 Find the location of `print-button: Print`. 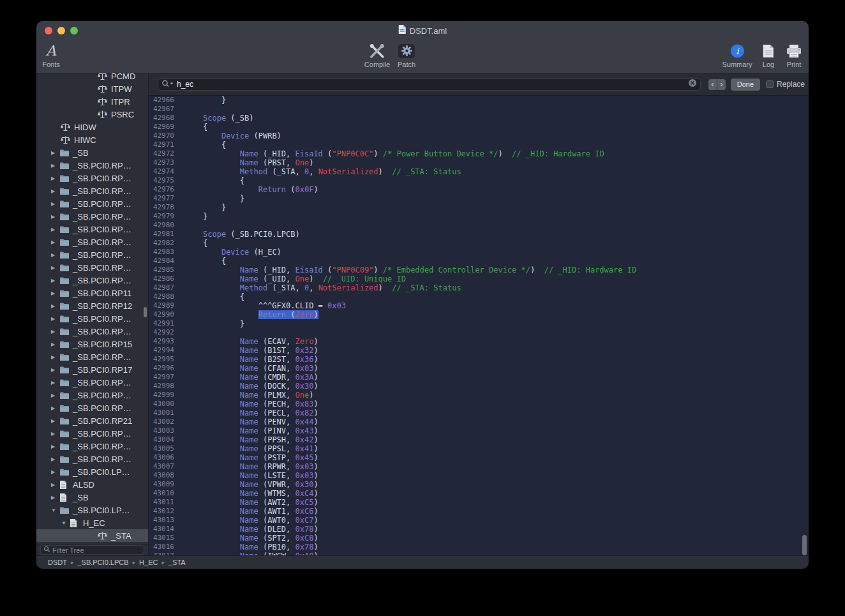

print-button: Print is located at coordinates (794, 55).